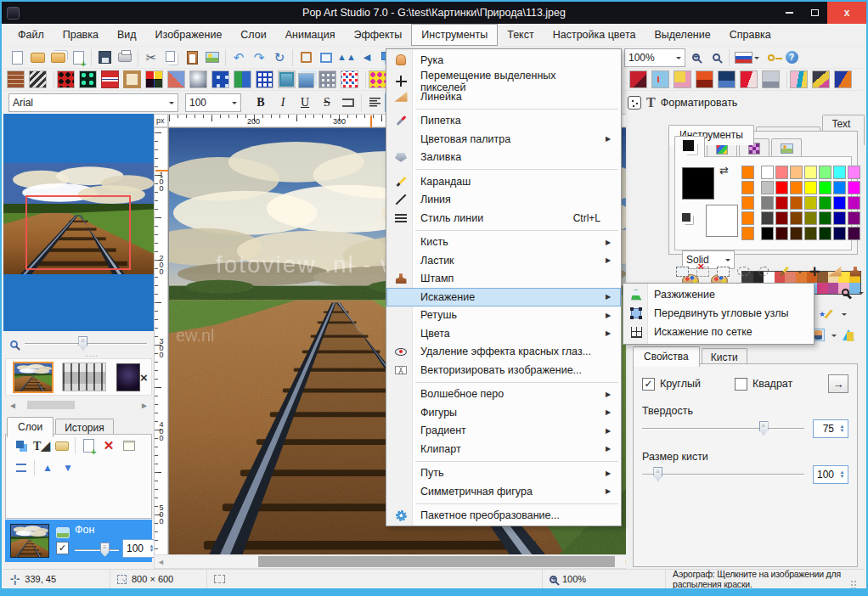 The image size is (868, 596). I want to click on slider-thumb, so click(657, 474).